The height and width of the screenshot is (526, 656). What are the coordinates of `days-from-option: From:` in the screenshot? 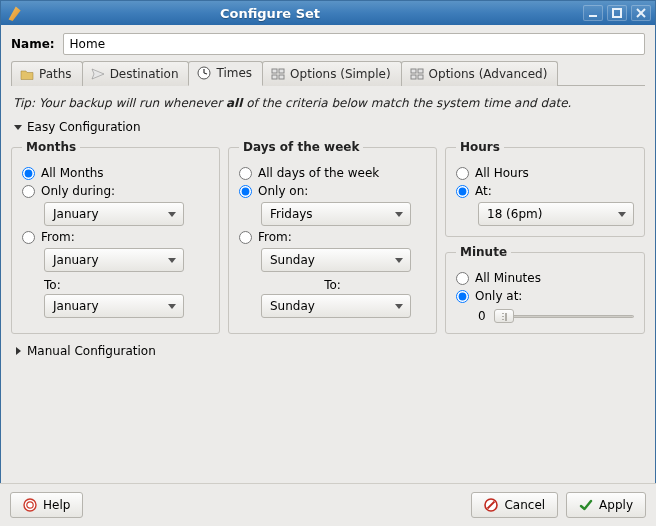 It's located at (332, 237).